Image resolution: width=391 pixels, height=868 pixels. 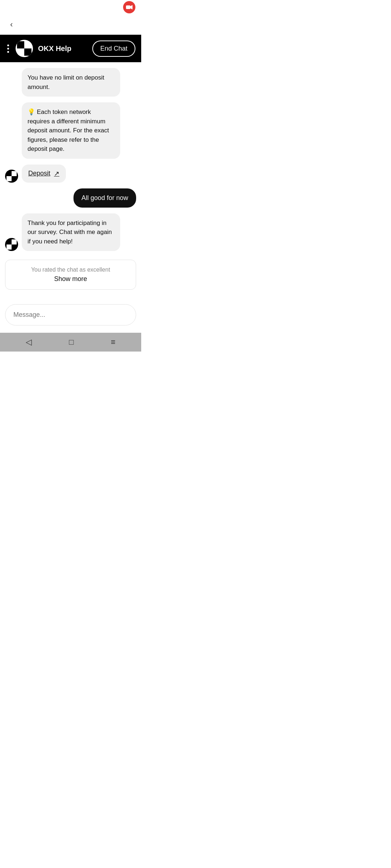 I want to click on bot-name: OKX Help, so click(x=55, y=48).